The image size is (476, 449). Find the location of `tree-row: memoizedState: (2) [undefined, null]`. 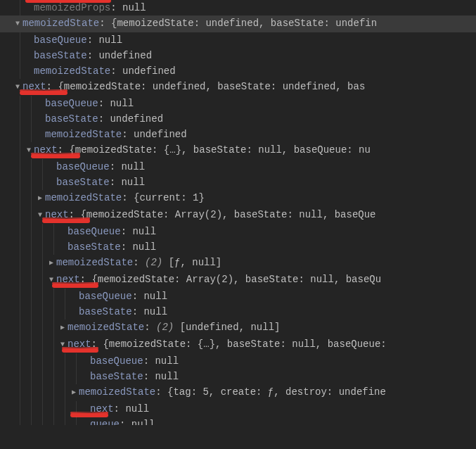

tree-row: memoizedState: (2) [undefined, null] is located at coordinates (238, 328).